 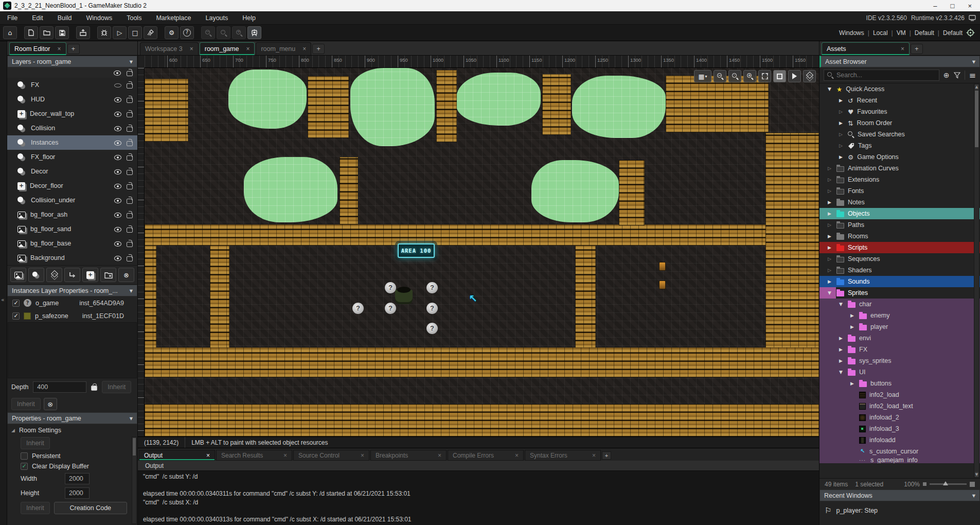 What do you see at coordinates (563, 455) in the screenshot?
I see `tab-syntax-errors: Syntax Errors×` at bounding box center [563, 455].